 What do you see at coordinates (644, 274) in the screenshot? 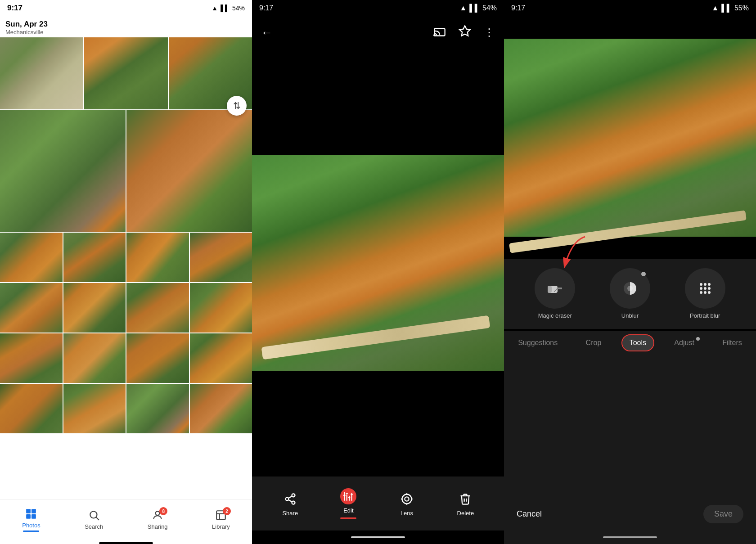
I see `unblur-dot` at bounding box center [644, 274].